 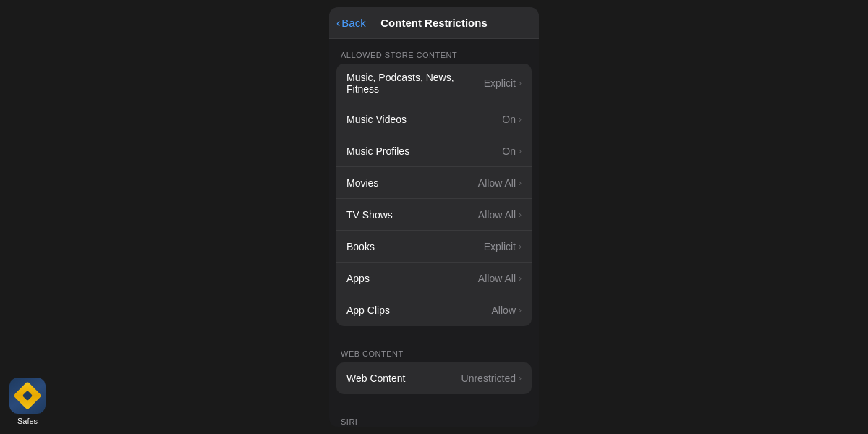 I want to click on list-item: MoviesAllow All›, so click(x=434, y=183).